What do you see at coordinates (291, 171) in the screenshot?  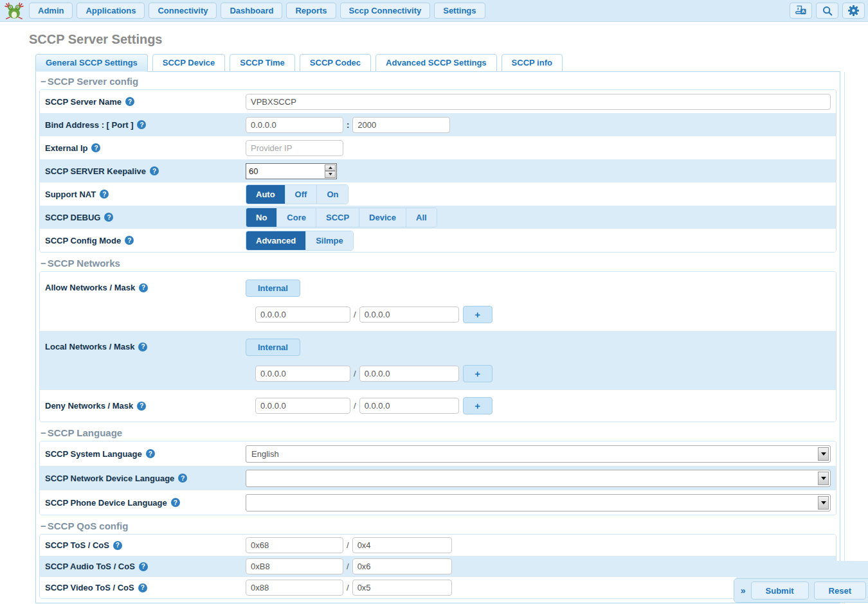 I see `keepalive-stepper` at bounding box center [291, 171].